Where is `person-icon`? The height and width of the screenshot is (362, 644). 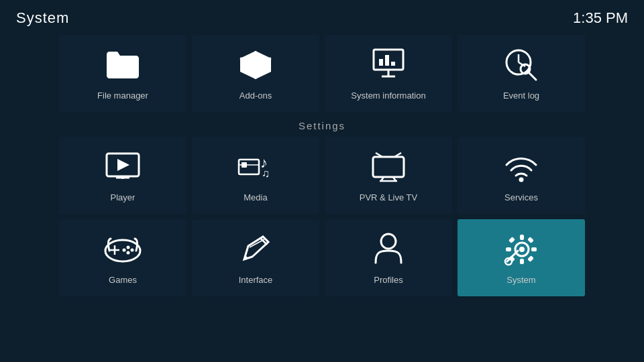
person-icon is located at coordinates (388, 249).